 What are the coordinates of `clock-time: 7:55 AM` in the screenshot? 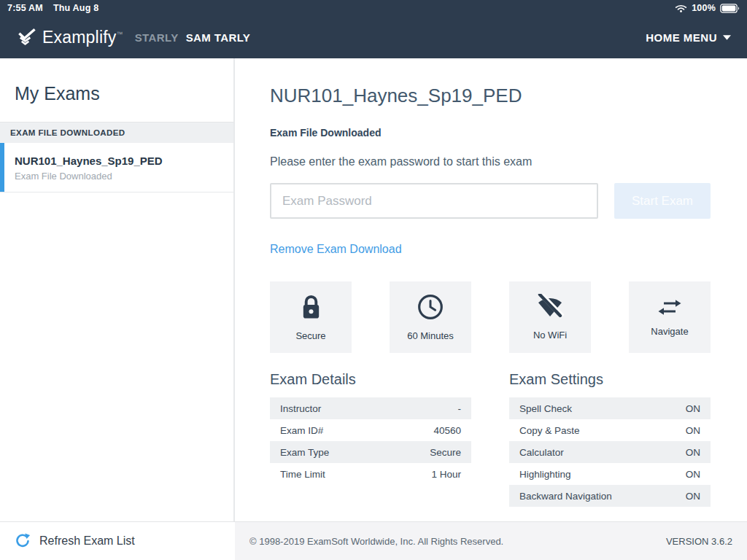 It's located at (25, 8).